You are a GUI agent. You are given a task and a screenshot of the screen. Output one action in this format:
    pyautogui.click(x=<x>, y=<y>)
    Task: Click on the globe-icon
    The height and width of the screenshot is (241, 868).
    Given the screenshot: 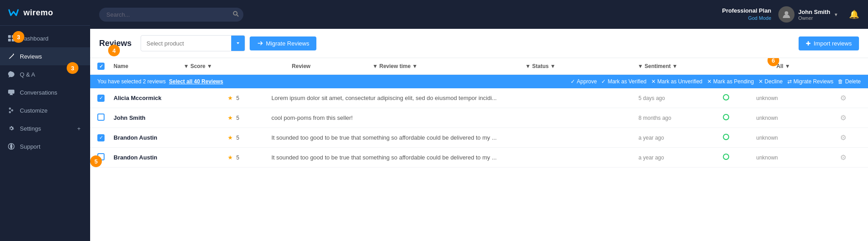 What is the action you would take?
    pyautogui.click(x=11, y=146)
    